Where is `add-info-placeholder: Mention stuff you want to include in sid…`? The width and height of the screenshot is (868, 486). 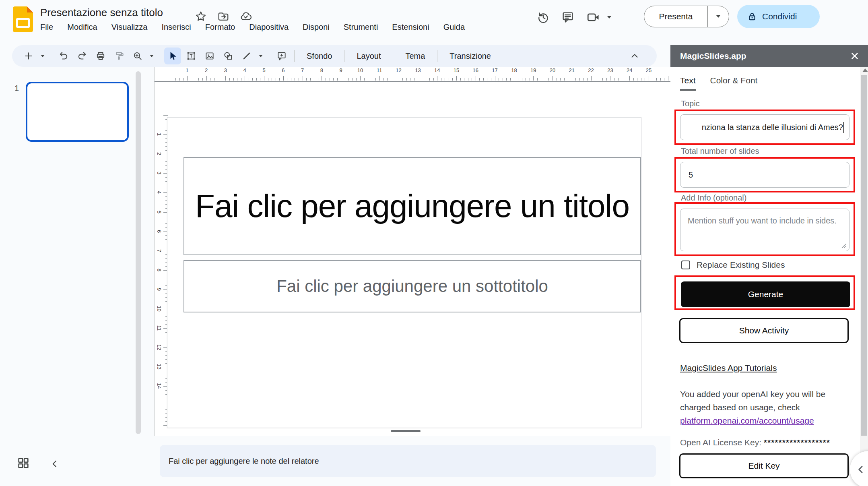 add-info-placeholder: Mention stuff you want to include in sid… is located at coordinates (765, 221).